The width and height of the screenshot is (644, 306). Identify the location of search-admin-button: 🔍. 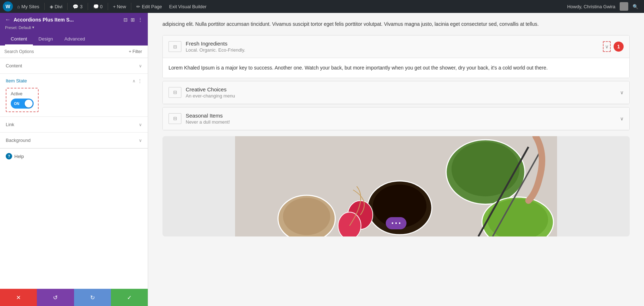
(635, 6).